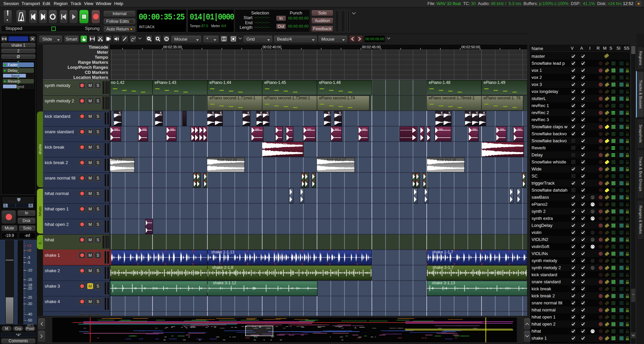 The image size is (644, 344). What do you see at coordinates (330, 83) in the screenshot?
I see `svg-text: ePiano-1.46` at bounding box center [330, 83].